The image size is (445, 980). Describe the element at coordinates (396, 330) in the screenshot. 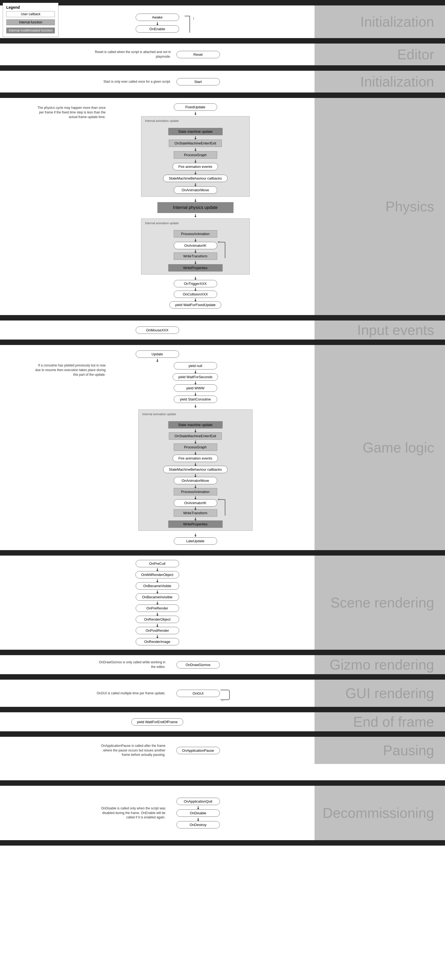

I see `input-label-text: Input events` at that location.